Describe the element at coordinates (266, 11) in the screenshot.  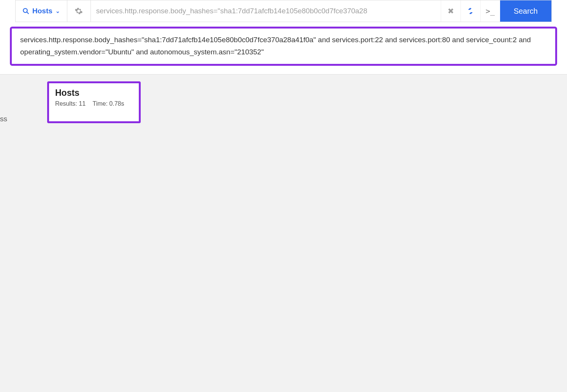
I see `search-input: services.http.response.body_hashes="sha1…` at that location.